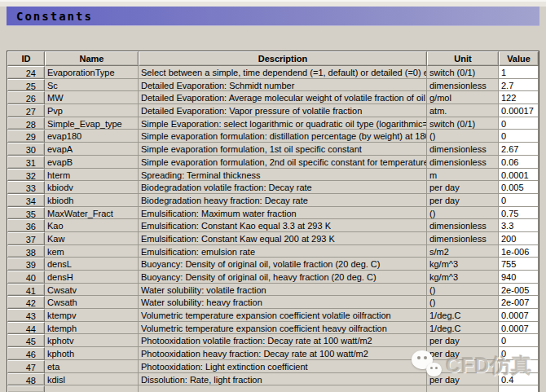  I want to click on name-cell: ktempv, so click(91, 315).